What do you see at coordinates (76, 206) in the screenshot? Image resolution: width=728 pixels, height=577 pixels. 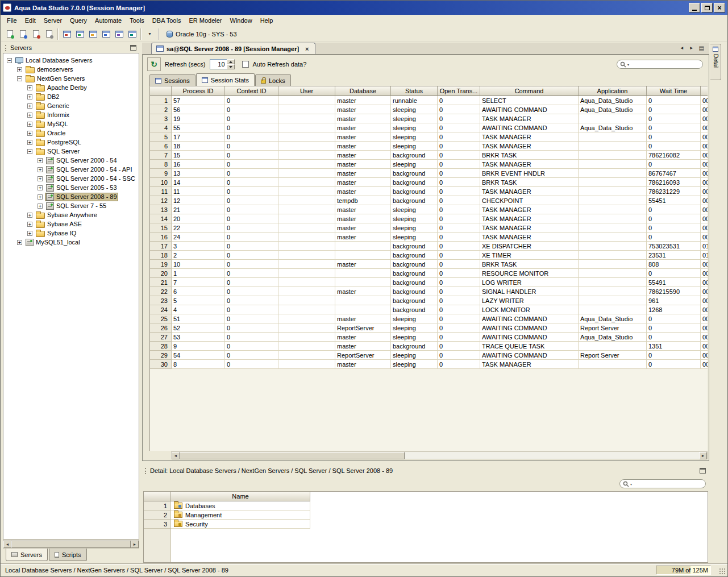 I see `tree-node: SQL Server 7 - 55` at bounding box center [76, 206].